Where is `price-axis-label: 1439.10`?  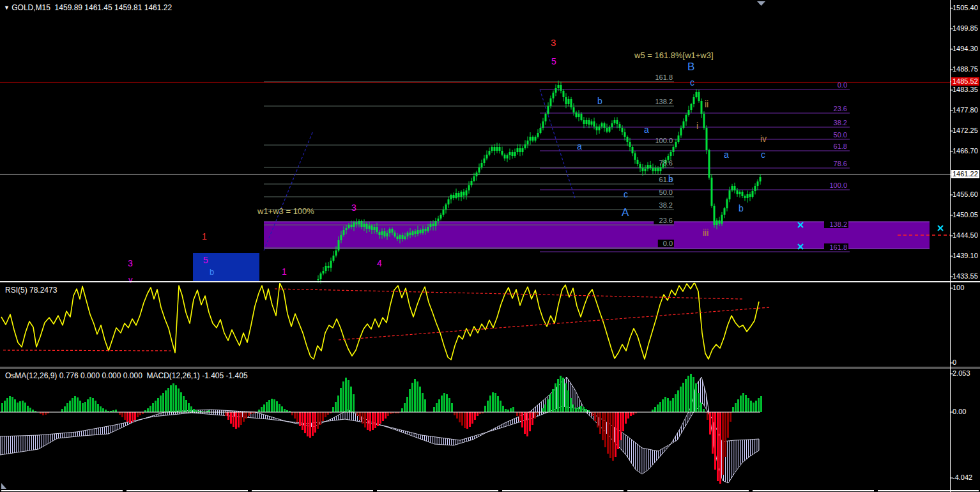 price-axis-label: 1439.10 is located at coordinates (965, 256).